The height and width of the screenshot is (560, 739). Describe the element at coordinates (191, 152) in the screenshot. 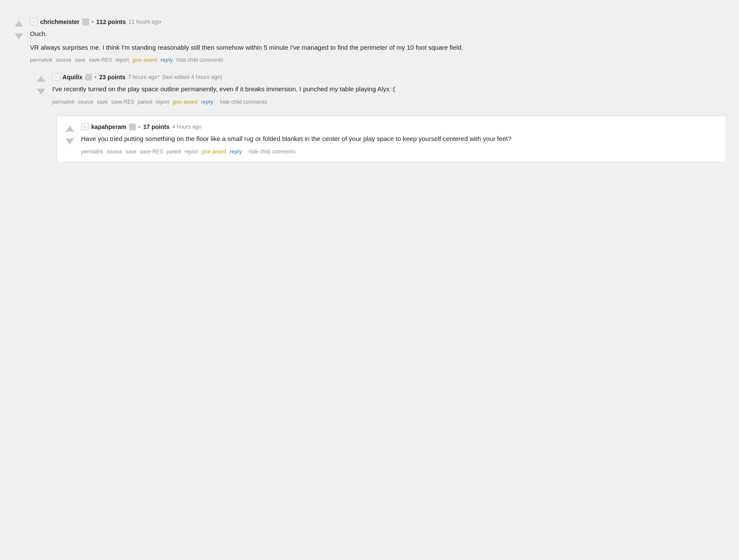

I see `report-link-3: report` at that location.